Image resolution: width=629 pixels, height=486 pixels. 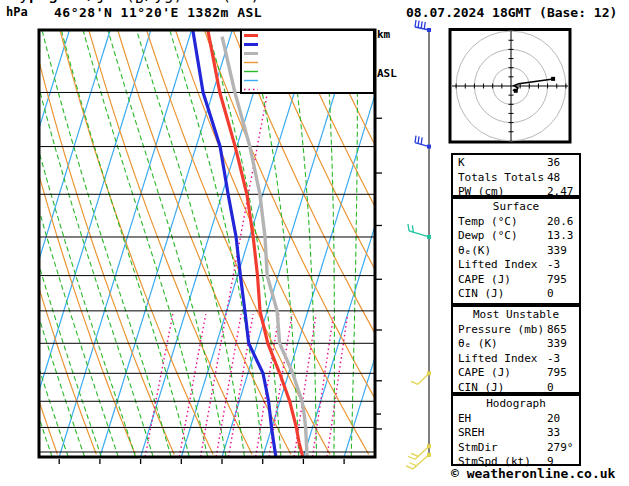 What do you see at coordinates (58, 2) in the screenshot?
I see `svg-text: Mixing Ratio` at bounding box center [58, 2].